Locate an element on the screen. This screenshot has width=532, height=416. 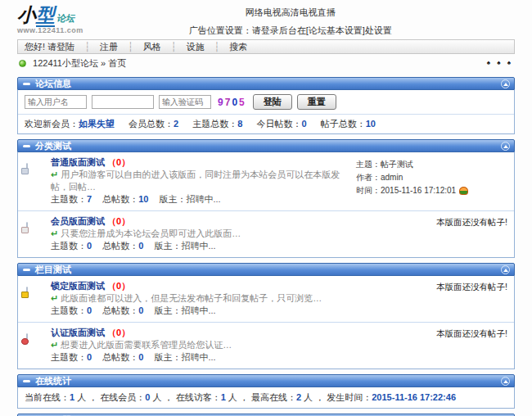
breadcrumb-page: 首页 is located at coordinates (117, 63).